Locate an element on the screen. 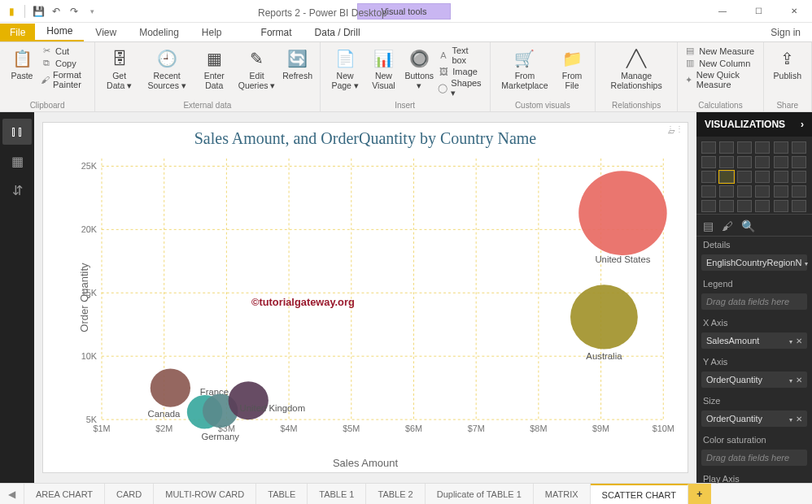  publish-button: ⇪Publish is located at coordinates (788, 72).